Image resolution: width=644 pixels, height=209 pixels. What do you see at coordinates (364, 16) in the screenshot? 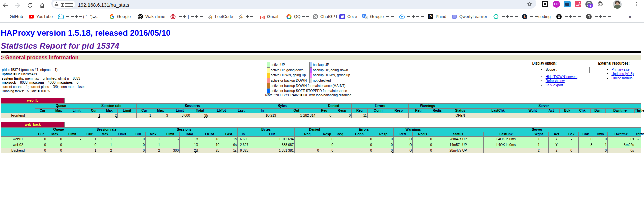
I see `svg-text: G` at bounding box center [364, 16].